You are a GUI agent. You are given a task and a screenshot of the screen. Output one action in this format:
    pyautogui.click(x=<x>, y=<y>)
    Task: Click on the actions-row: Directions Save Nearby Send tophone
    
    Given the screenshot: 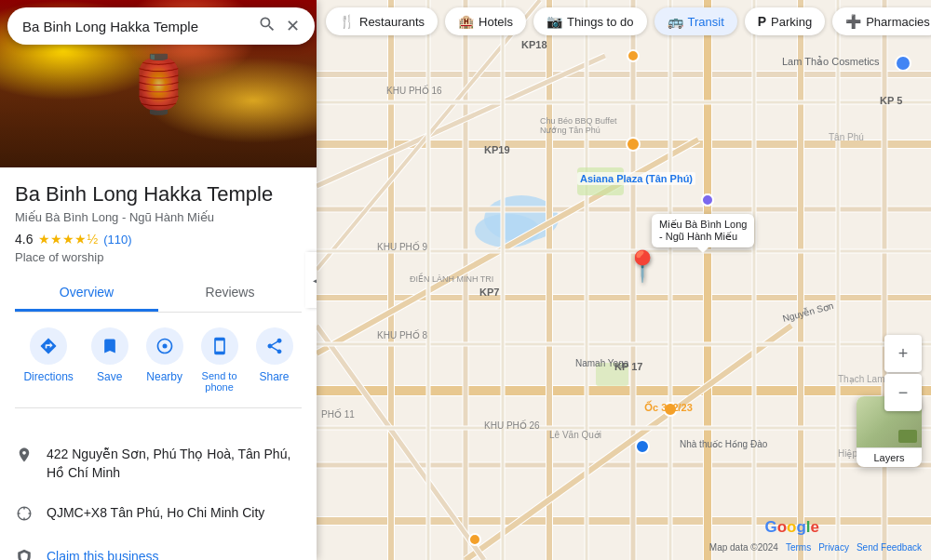 What is the action you would take?
    pyautogui.click(x=158, y=368)
    